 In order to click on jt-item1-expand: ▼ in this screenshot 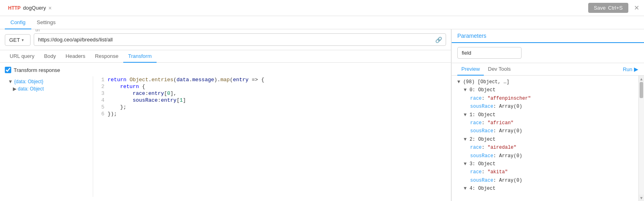, I will do `click(465, 115)`.